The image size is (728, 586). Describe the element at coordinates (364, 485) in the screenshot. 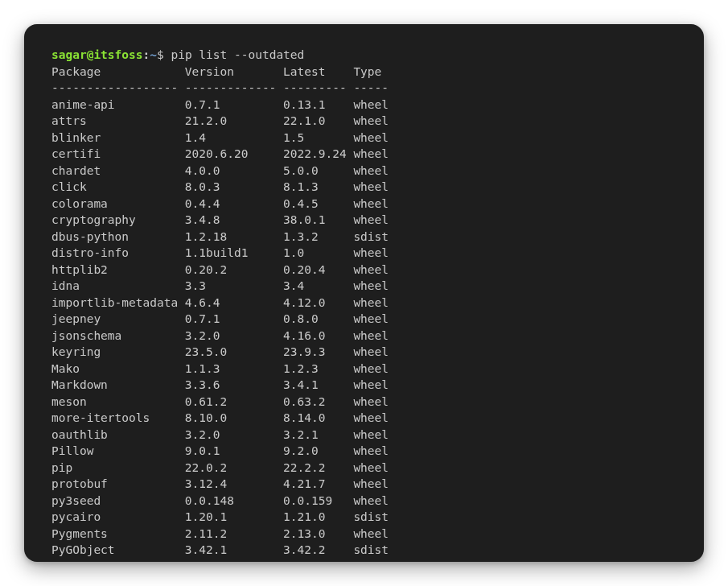

I see `table-row: protobuf 3.12.4 4.21.7 wheel` at that location.